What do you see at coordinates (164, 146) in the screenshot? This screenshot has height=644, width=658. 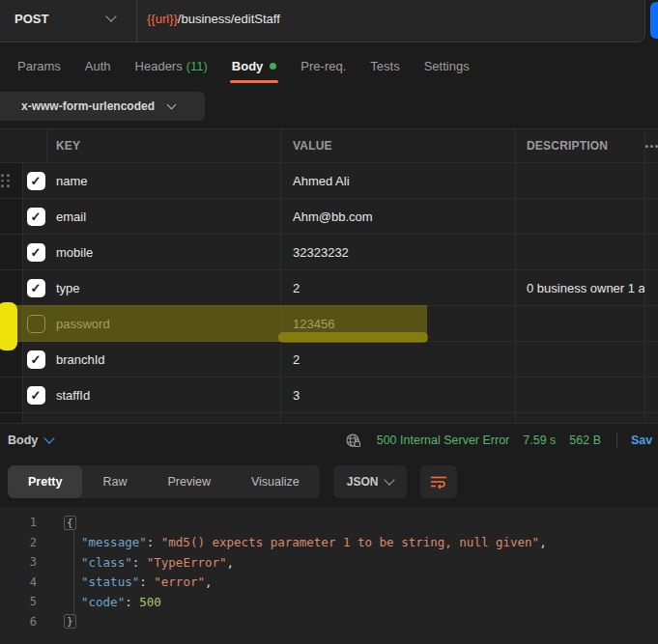 I see `key-column-header: KEY` at bounding box center [164, 146].